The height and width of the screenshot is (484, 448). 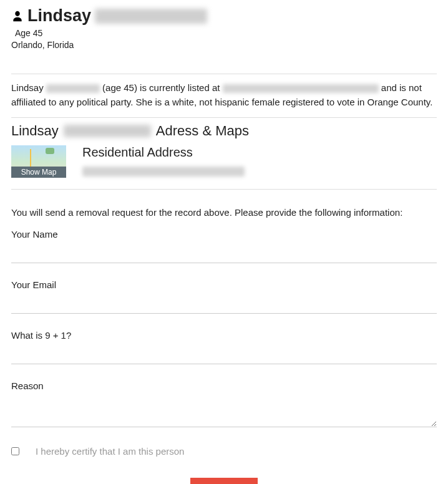 I want to click on form-intro: You will send a removal request for the …, so click(x=224, y=212).